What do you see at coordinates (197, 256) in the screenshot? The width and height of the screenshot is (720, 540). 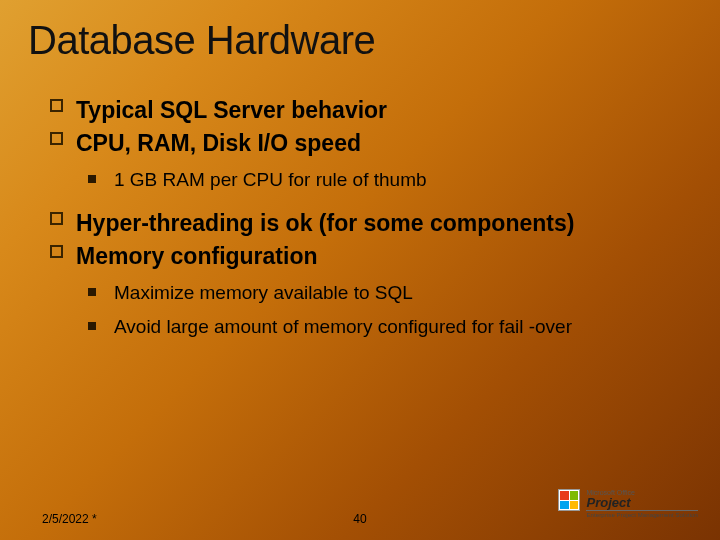 I see `bullet-text: Memory configuration` at bounding box center [197, 256].